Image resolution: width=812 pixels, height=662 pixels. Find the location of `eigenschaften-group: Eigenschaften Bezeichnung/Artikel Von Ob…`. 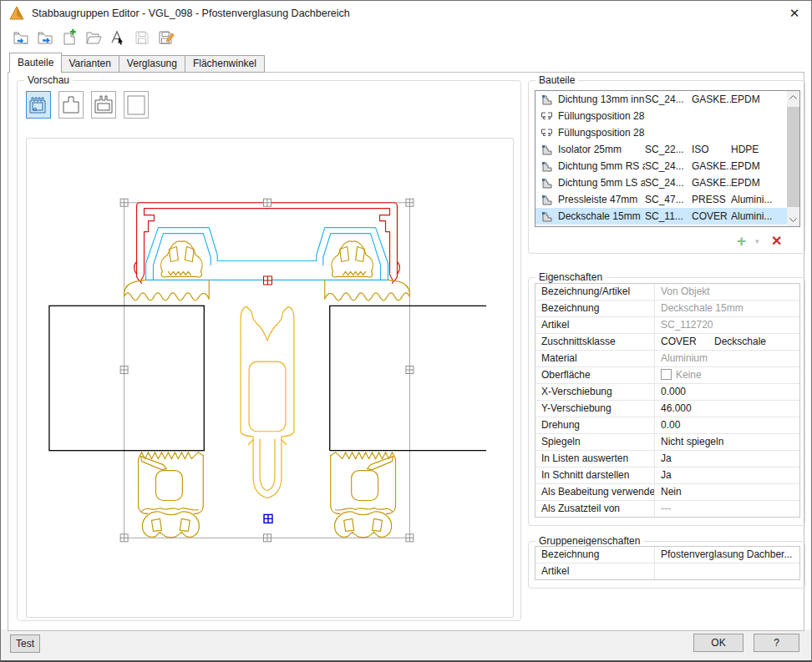

eigenschaften-group: Eigenschaften Bezeichnung/Artikel Von Ob… is located at coordinates (667, 402).